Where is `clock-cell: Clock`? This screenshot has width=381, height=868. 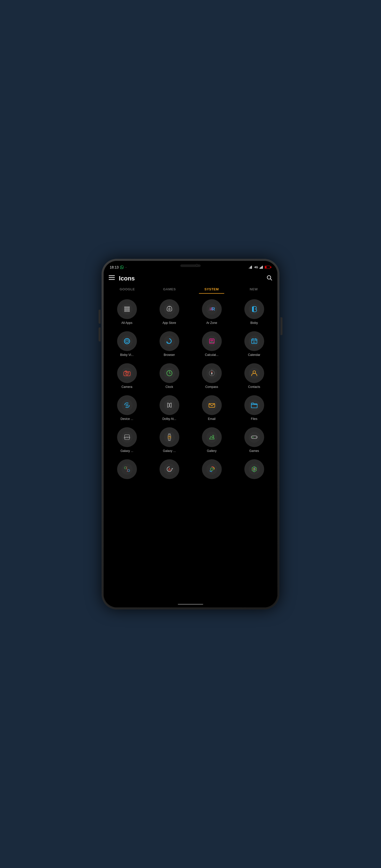 clock-cell: Clock is located at coordinates (169, 375).